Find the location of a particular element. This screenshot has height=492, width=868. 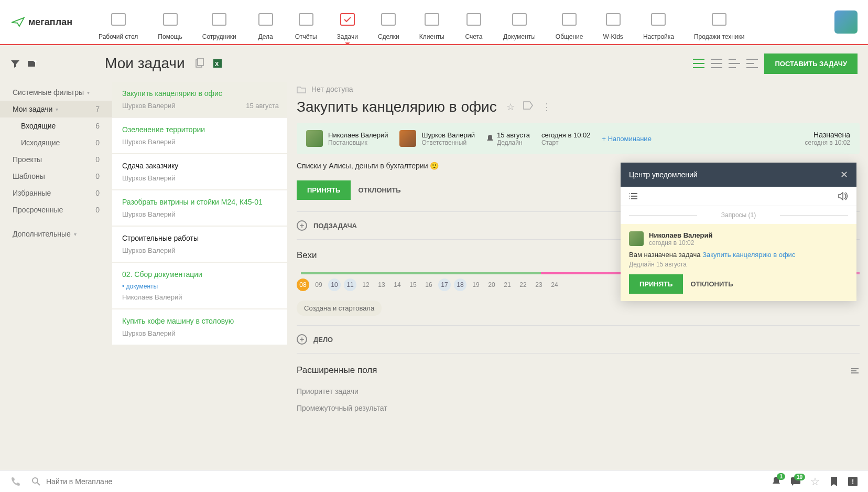

priority-field: Приоритет задачи is located at coordinates (578, 391).